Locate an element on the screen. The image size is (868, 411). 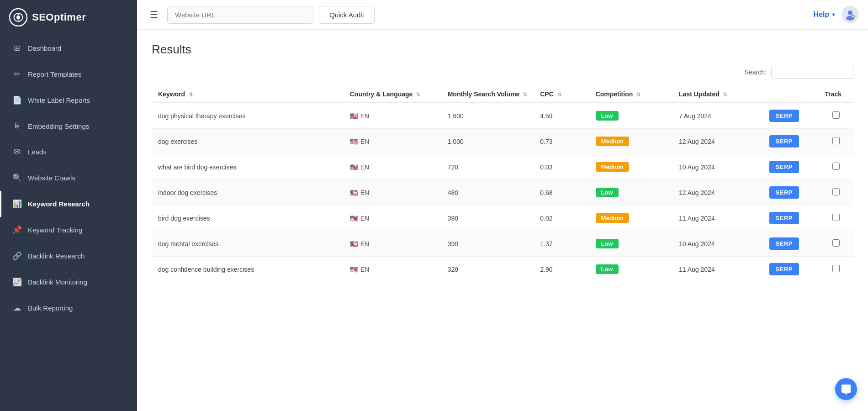
col-header-keyword: Keyword ⇅ is located at coordinates (248, 94).